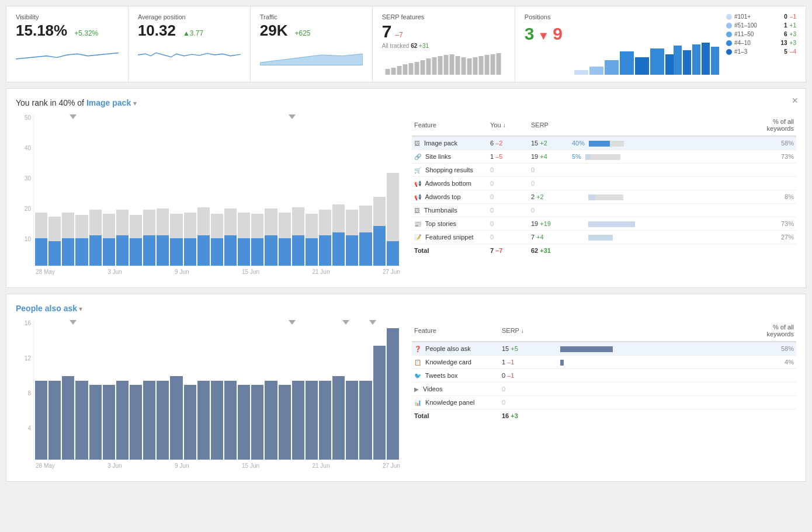 Image resolution: width=812 pixels, height=532 pixels. I want to click on news-icon: 📰, so click(418, 224).